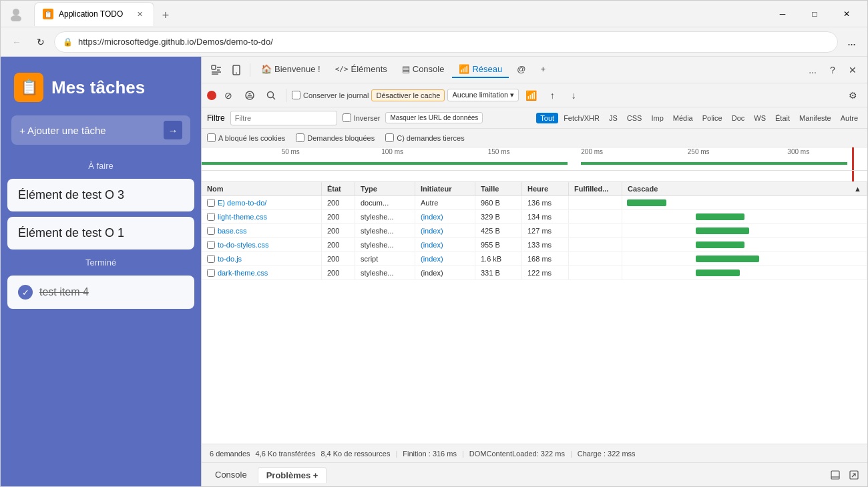 The height and width of the screenshot is (487, 868). Describe the element at coordinates (738, 118) in the screenshot. I see `filter-doc: Doc` at that location.